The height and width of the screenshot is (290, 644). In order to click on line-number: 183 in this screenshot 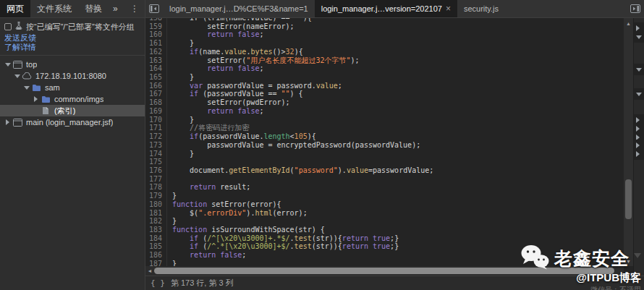, I will do `click(156, 230)`.